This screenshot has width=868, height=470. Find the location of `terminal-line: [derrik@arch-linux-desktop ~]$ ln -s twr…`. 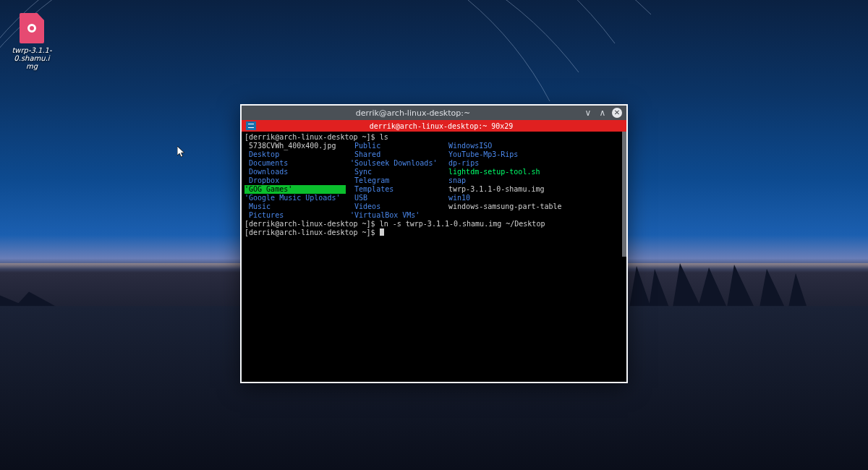

terminal-line: [derrik@arch-linux-desktop ~]$ ln -s twr… is located at coordinates (434, 224).